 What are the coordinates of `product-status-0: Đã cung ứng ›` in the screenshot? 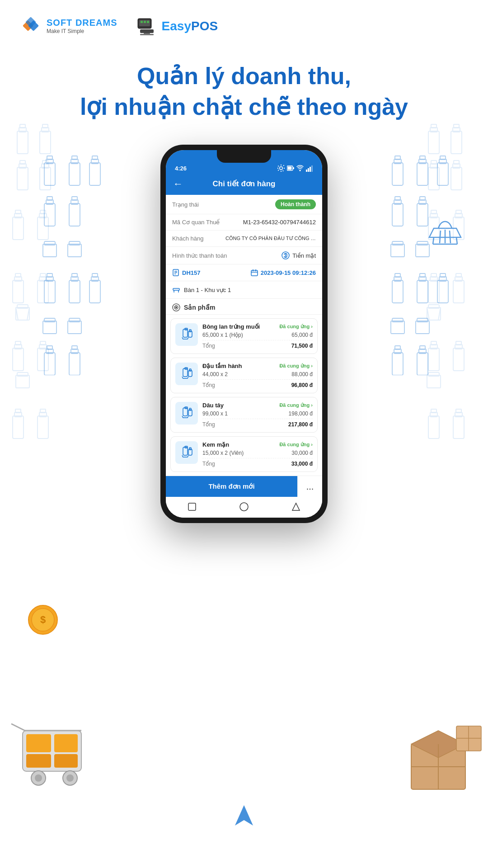 It's located at (296, 326).